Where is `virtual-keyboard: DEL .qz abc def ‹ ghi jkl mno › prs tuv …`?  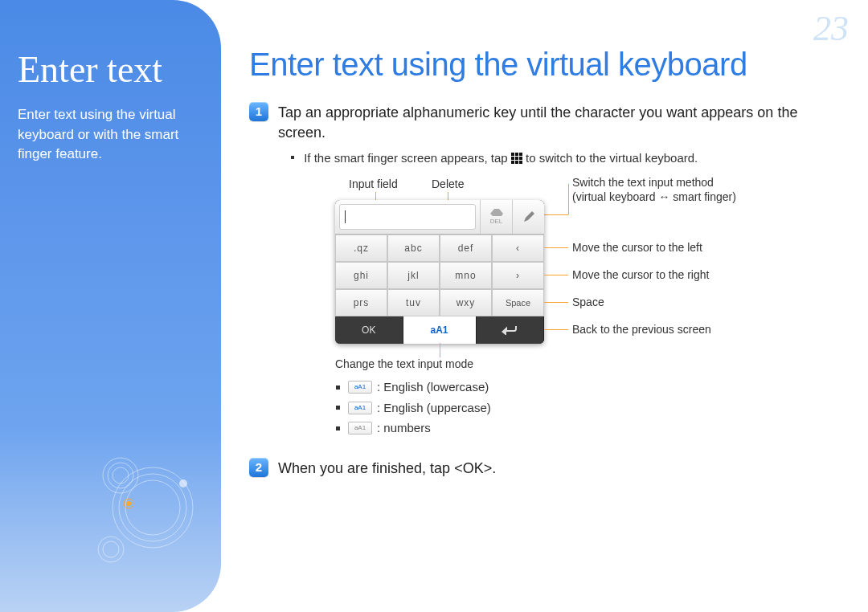 virtual-keyboard: DEL .qz abc def ‹ ghi jkl mno › prs tuv … is located at coordinates (440, 271).